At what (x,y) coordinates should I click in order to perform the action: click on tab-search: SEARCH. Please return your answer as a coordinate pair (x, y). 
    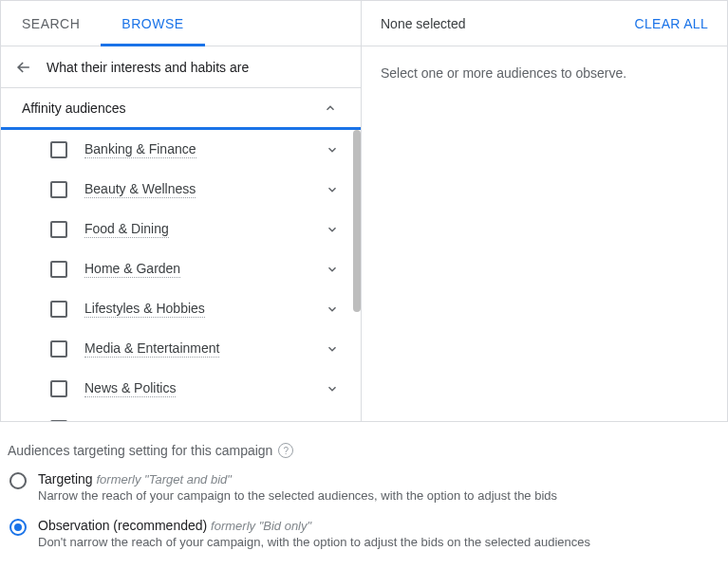
    Looking at the image, I should click on (51, 23).